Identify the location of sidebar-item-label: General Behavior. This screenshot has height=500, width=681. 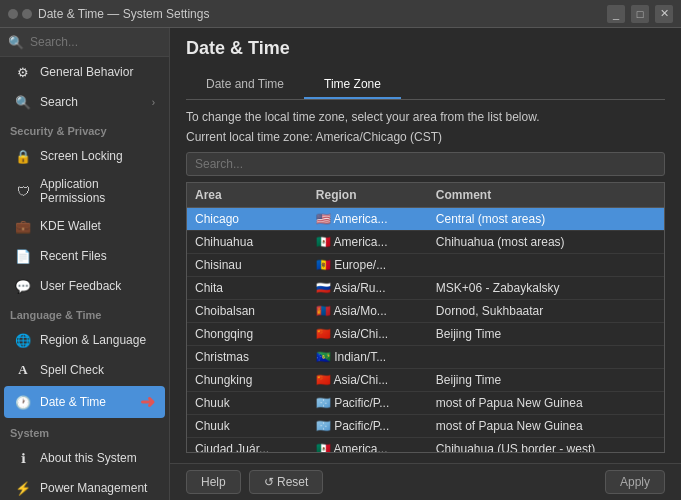
(98, 72).